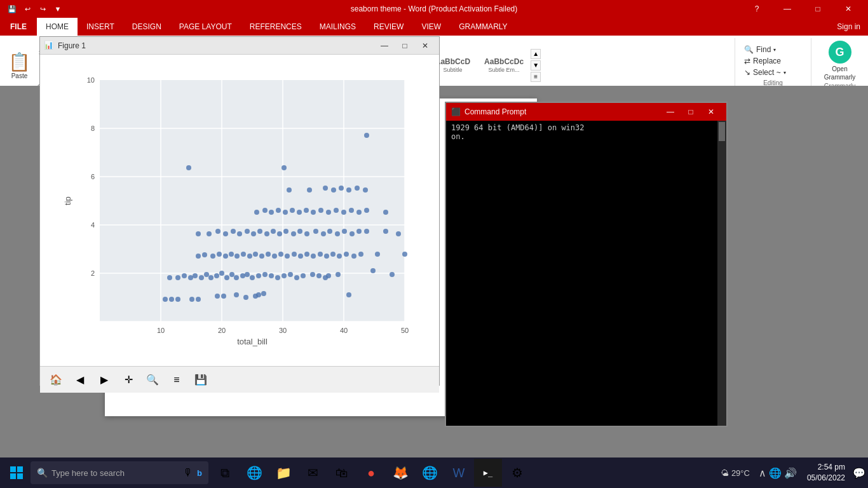  Describe the element at coordinates (104, 380) in the screenshot. I see `forward-tool-btn: ▶` at that location.